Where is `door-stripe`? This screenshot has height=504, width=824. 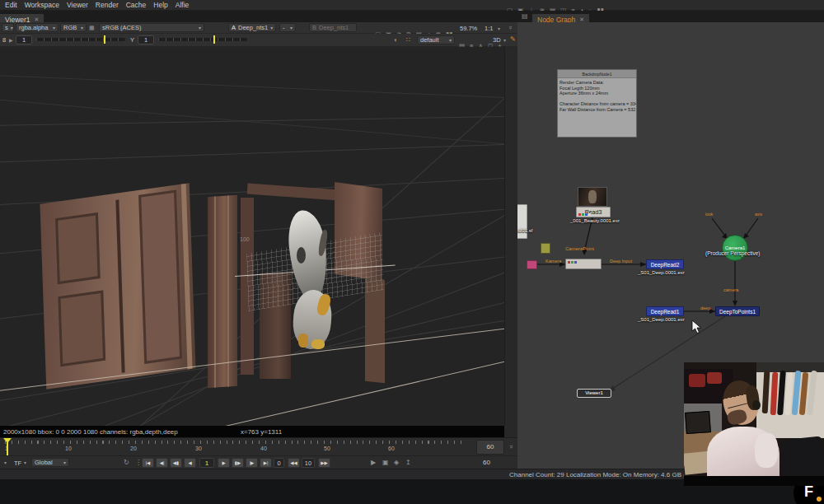 door-stripe is located at coordinates (228, 291).